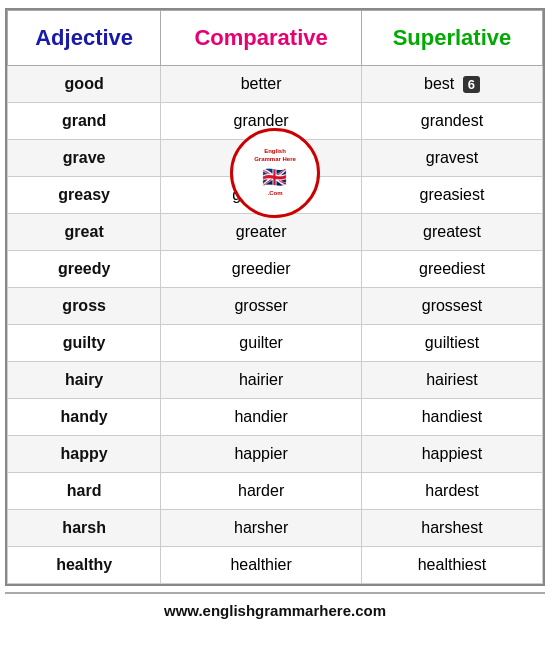 The image size is (550, 652). I want to click on adjective-cell: hard, so click(84, 492).